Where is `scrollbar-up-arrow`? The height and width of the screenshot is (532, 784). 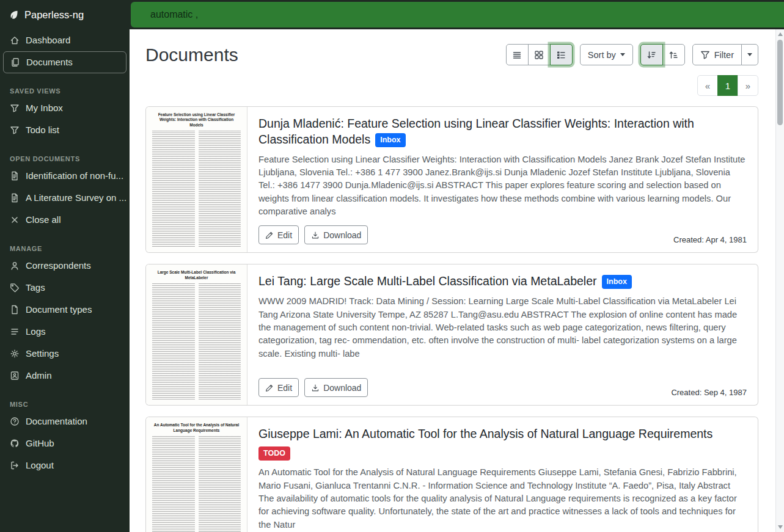 scrollbar-up-arrow is located at coordinates (780, 34).